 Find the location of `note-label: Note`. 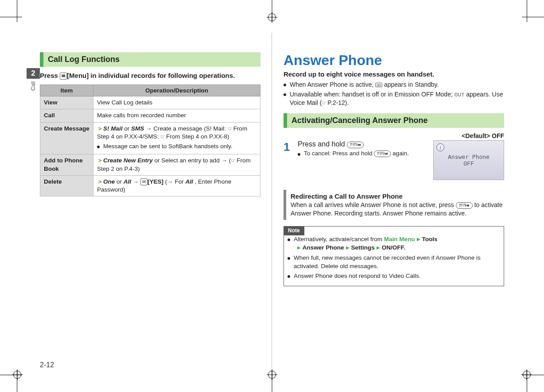

note-label: Note is located at coordinates (294, 231).